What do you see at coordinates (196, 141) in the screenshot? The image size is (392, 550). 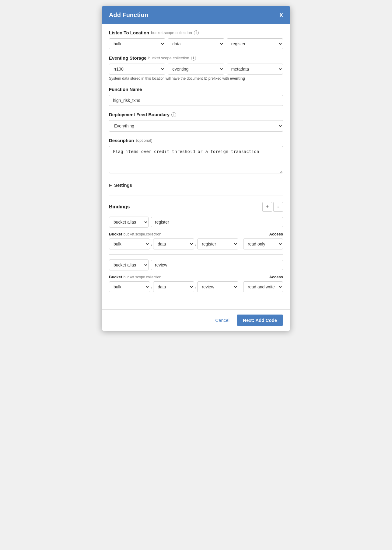 I see `description-label: Description (optional)` at bounding box center [196, 141].